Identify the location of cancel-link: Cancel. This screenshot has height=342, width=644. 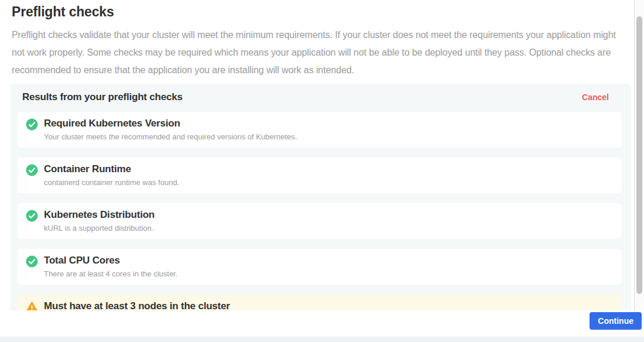
(595, 97).